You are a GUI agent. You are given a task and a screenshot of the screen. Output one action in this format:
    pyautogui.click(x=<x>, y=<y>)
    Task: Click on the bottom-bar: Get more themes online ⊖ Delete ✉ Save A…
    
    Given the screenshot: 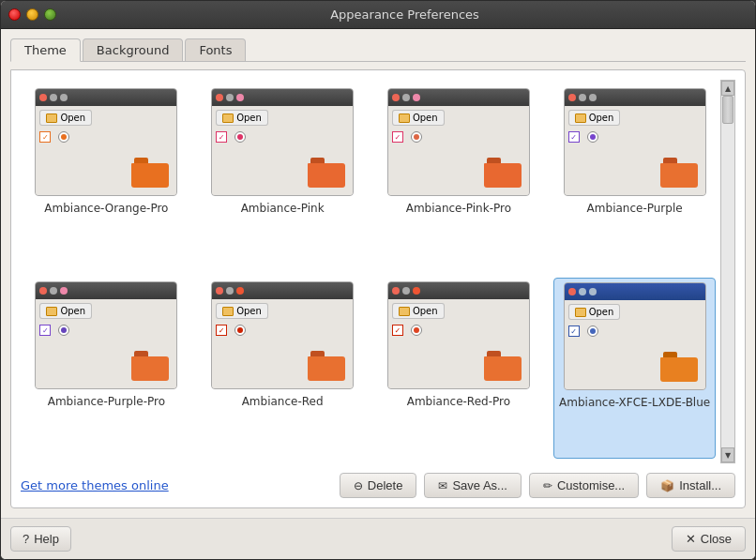 What is the action you would take?
    pyautogui.click(x=378, y=486)
    